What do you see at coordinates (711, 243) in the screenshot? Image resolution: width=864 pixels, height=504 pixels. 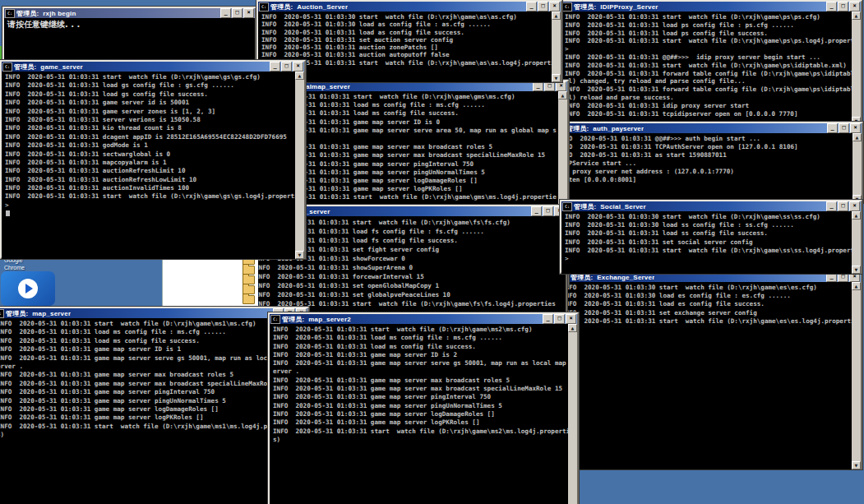 I see `console-output-social-server: INFO 2020-05-31 01:03:30 start watch fil…` at bounding box center [711, 243].